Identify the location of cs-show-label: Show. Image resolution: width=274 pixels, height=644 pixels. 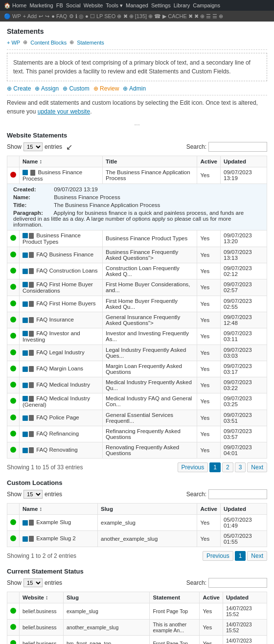
(14, 583).